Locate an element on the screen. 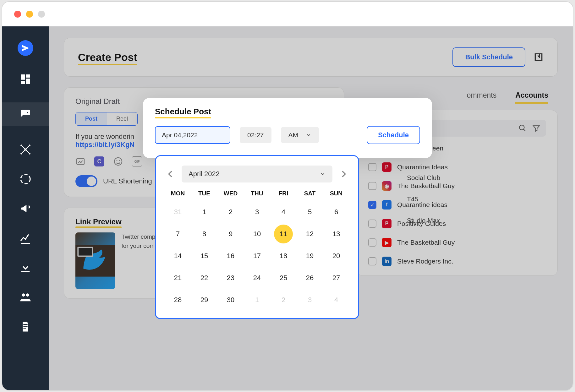 The height and width of the screenshot is (392, 575). calendar-day: 21 is located at coordinates (178, 278).